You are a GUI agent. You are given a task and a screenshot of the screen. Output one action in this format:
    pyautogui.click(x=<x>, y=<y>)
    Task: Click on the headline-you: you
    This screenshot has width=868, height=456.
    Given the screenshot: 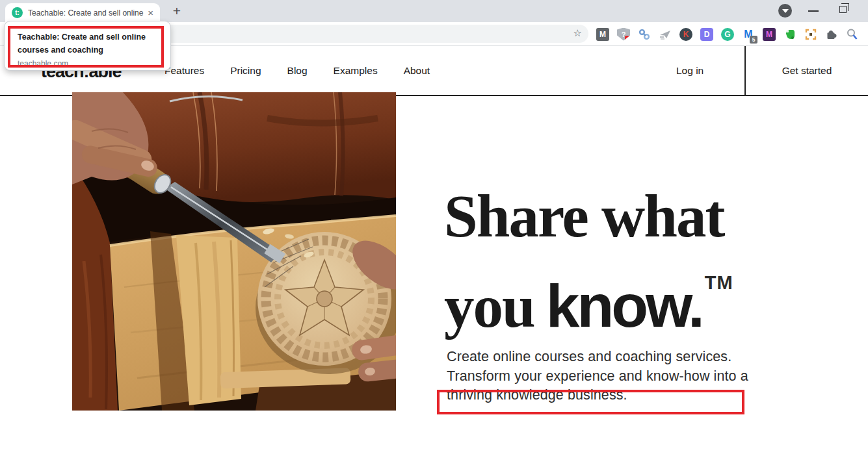 What is the action you would take?
    pyautogui.click(x=489, y=307)
    